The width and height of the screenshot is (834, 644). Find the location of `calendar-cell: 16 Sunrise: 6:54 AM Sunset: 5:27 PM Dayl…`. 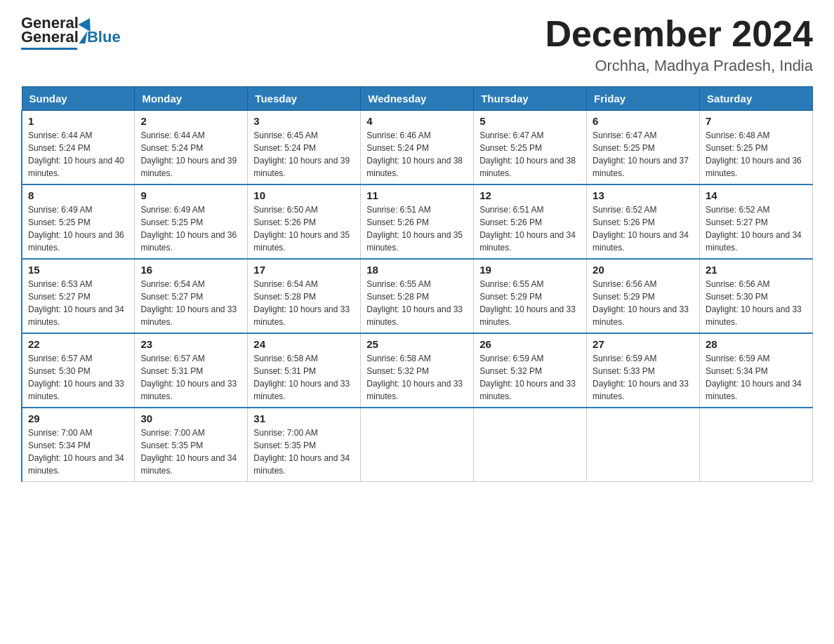

calendar-cell: 16 Sunrise: 6:54 AM Sunset: 5:27 PM Dayl… is located at coordinates (191, 296).